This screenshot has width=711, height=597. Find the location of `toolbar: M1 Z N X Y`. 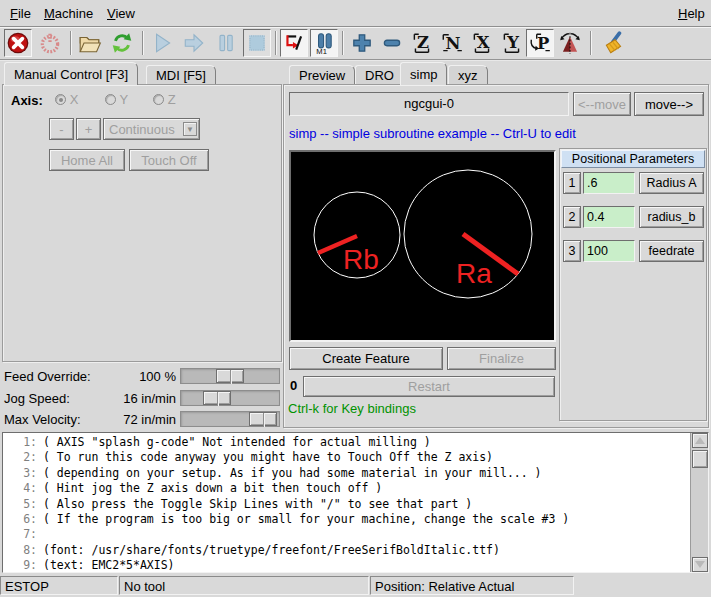

toolbar: M1 Z N X Y is located at coordinates (356, 44).